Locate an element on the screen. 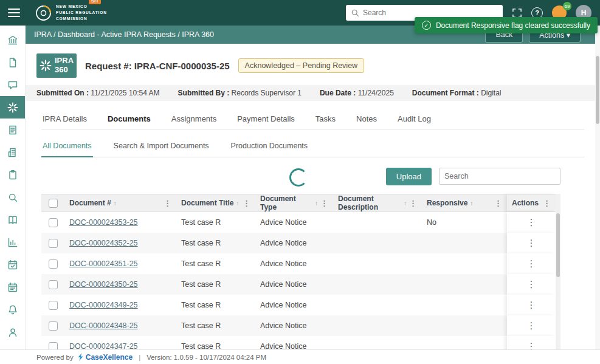  subtab-search-import-documents: Search & Import Documents is located at coordinates (162, 147).